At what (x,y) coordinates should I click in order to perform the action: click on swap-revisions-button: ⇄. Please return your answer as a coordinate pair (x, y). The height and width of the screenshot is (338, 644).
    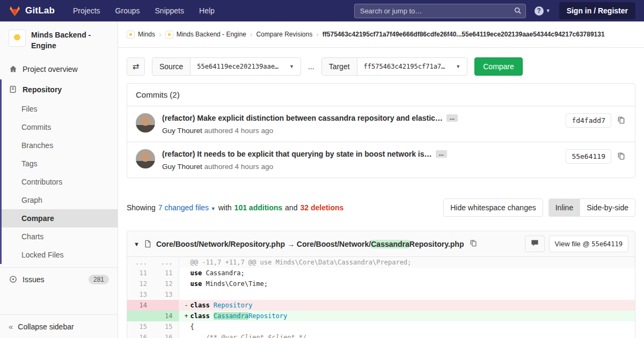
    Looking at the image, I should click on (136, 67).